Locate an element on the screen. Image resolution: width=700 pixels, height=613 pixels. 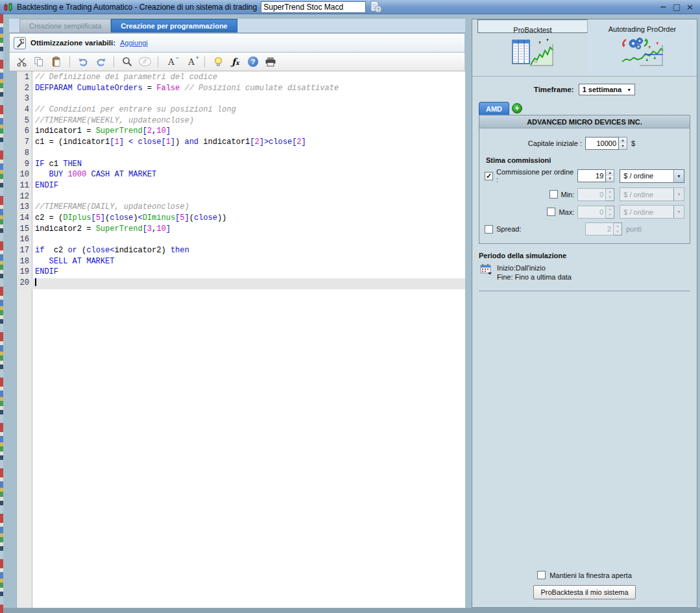
line-number: 13 is located at coordinates (25, 208).